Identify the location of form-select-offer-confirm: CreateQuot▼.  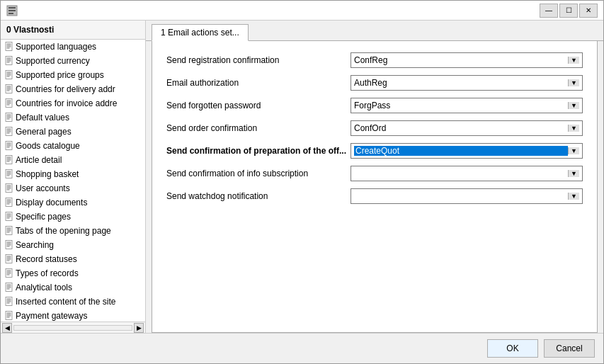
(467, 151).